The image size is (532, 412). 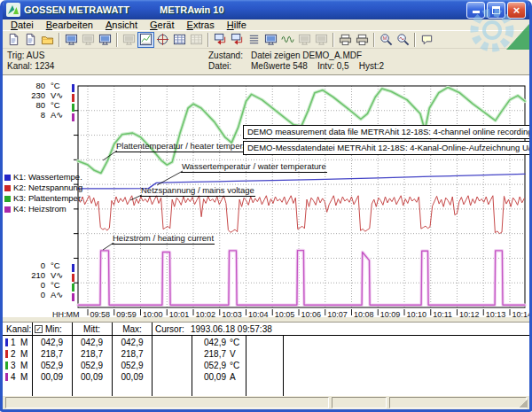 What do you see at coordinates (475, 11) in the screenshot?
I see `minimize-button` at bounding box center [475, 11].